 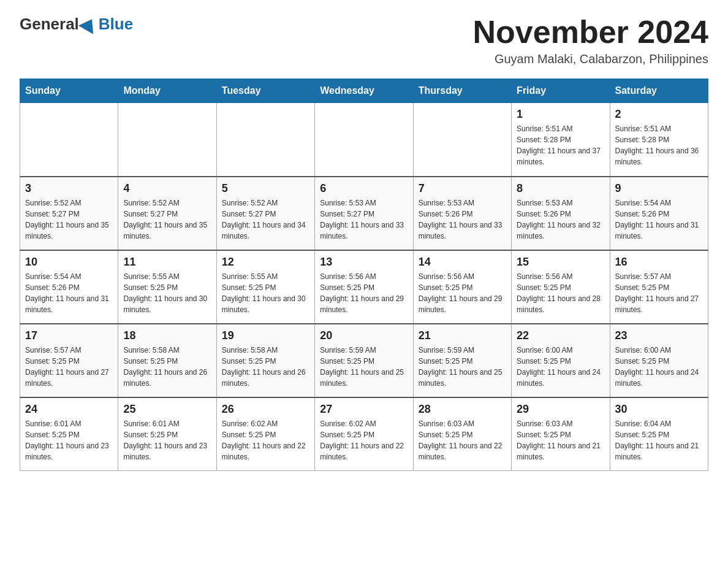 I want to click on calendar-cell: 24Sunrise: 6:01 AMSunset: 5:25 PMDayligh…, so click(x=69, y=434).